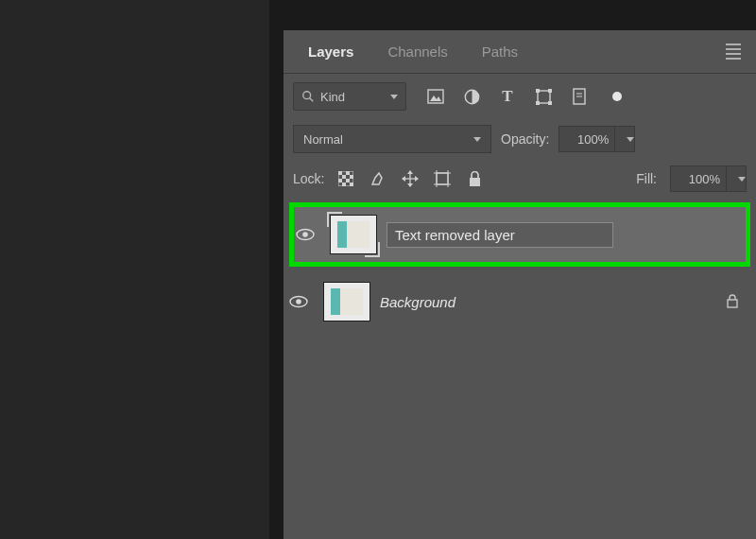 This screenshot has width=756, height=539. Describe the element at coordinates (646, 179) in the screenshot. I see `fill-label: Fill:` at that location.